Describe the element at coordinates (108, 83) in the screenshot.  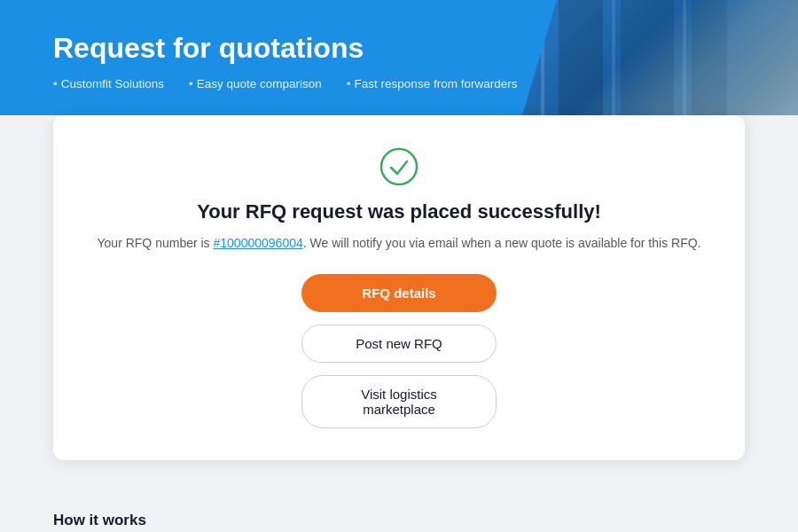
I see `hero-bullet-1: Customfit Solutions` at that location.